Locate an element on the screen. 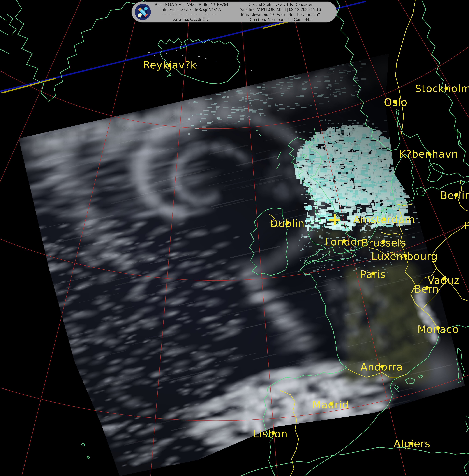 This screenshot has width=469, height=476. city-name: Stockholm is located at coordinates (442, 89).